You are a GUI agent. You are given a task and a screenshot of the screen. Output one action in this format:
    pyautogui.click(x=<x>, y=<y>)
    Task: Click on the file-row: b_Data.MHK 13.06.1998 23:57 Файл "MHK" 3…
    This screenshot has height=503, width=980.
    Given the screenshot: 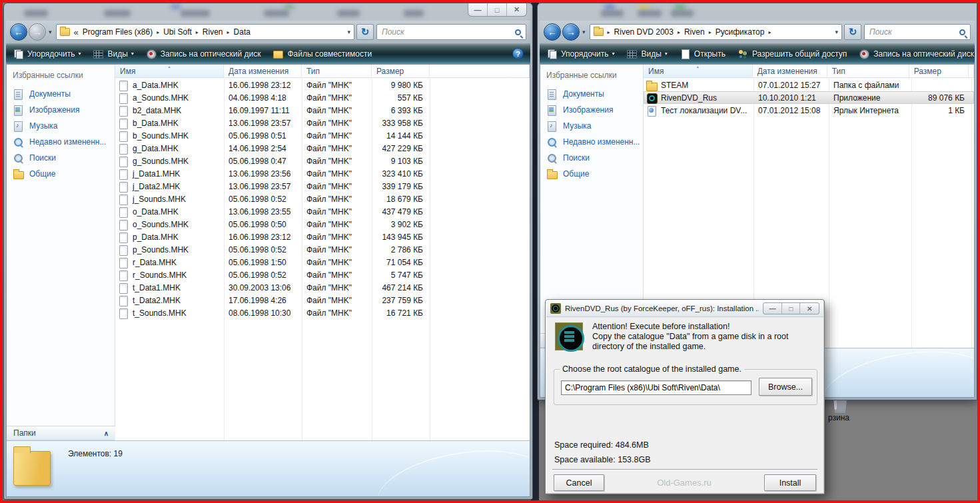 What is the action you would take?
    pyautogui.click(x=322, y=123)
    